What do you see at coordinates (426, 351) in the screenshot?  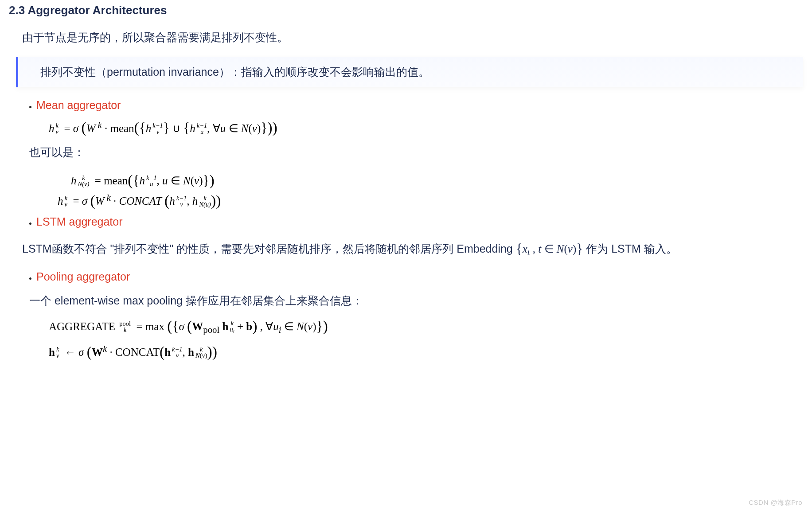 I see `formula: hkv ← σ (Wk · CONCAT(hk−1v, hkN(v)))` at bounding box center [426, 351].